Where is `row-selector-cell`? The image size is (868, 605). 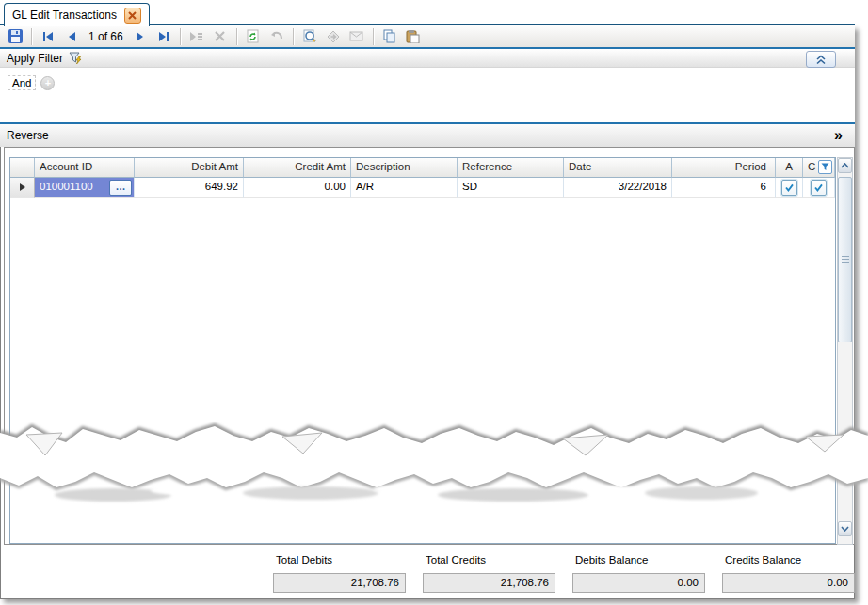
row-selector-cell is located at coordinates (23, 188).